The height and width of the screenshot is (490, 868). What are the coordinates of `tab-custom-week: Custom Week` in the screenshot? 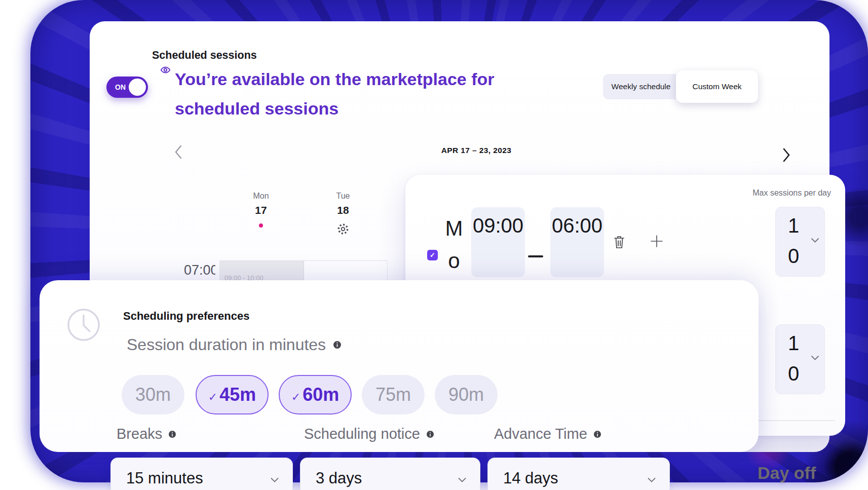 It's located at (717, 87).